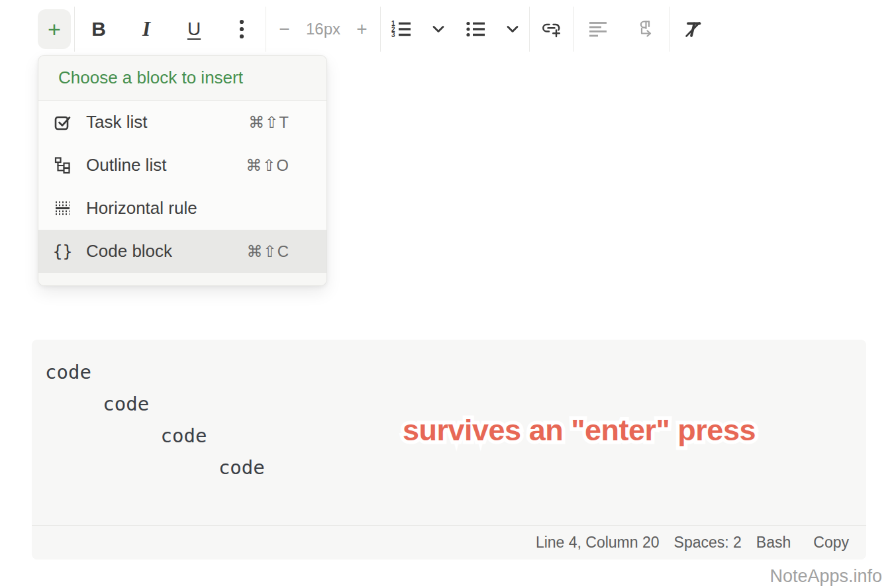  What do you see at coordinates (376, 29) in the screenshot?
I see `editor-toolbar: + B I U − 16px + 1 2 3` at bounding box center [376, 29].